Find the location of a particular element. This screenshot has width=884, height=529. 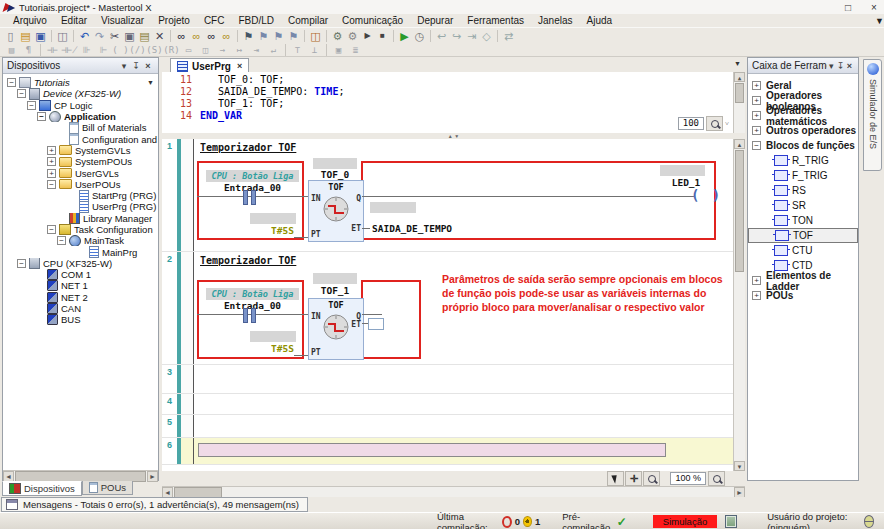

decl-zoom-value: 100 is located at coordinates (691, 124).